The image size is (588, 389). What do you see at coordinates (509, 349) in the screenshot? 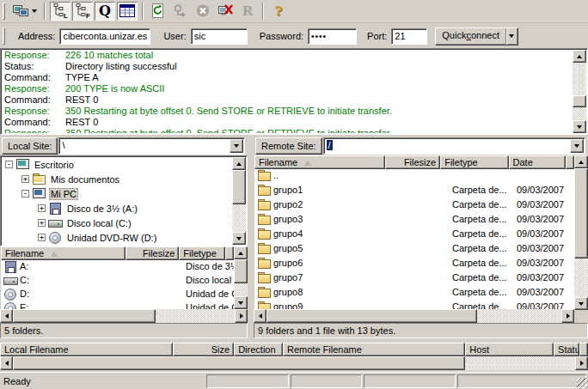
I see `column-header-host: Host` at bounding box center [509, 349].